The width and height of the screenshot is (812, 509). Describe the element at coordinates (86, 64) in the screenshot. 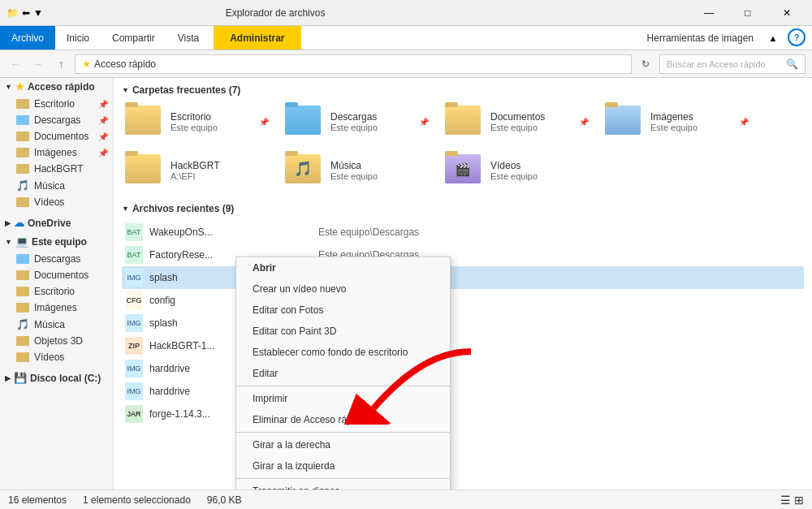

I see `path-star: ★` at that location.